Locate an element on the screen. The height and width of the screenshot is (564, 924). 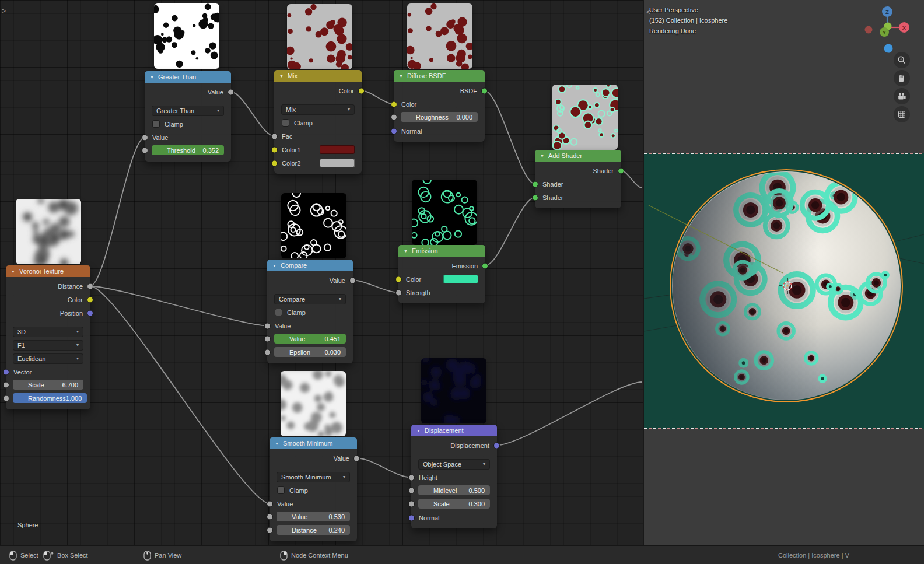
bsdf-output-socket is located at coordinates (484, 91).